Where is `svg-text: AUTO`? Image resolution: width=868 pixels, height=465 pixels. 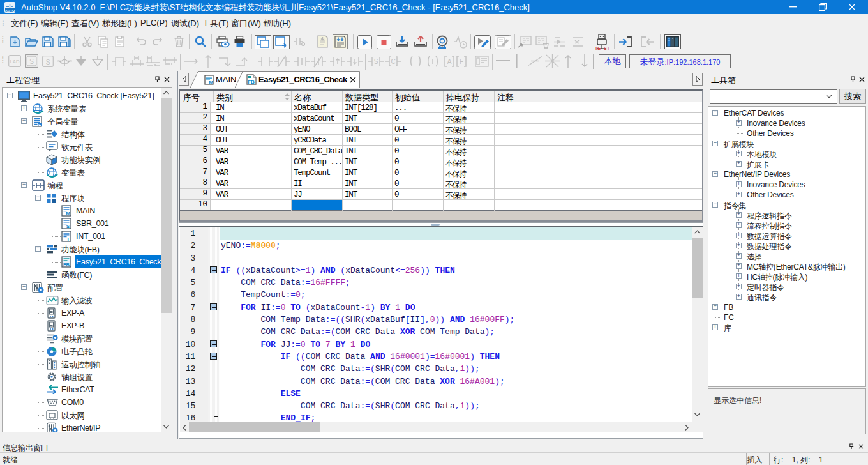 svg-text: AUTO is located at coordinates (10, 11).